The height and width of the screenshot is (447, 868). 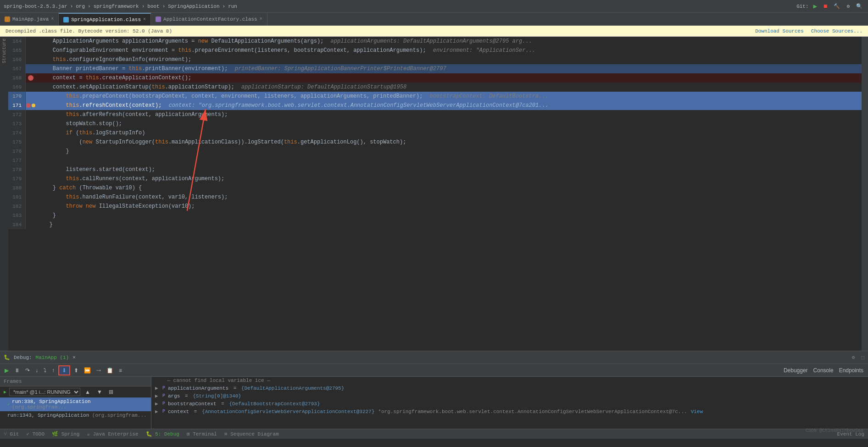 What do you see at coordinates (862, 358) in the screenshot?
I see `maximize-debug-icon: ⬚` at bounding box center [862, 358].